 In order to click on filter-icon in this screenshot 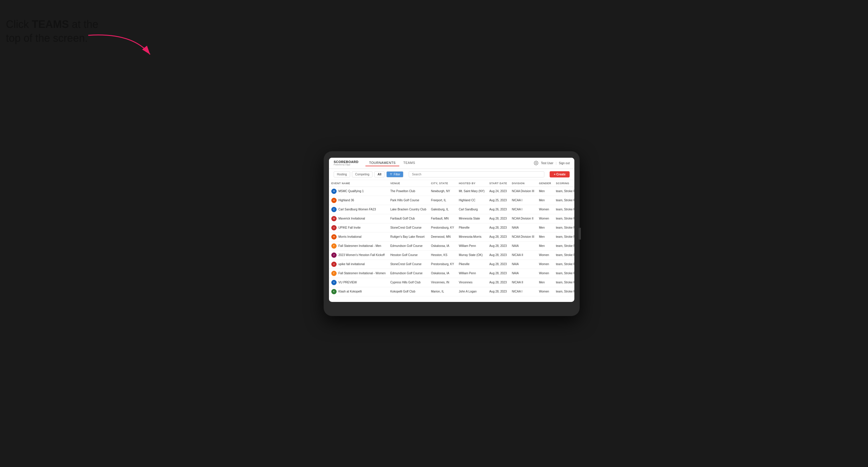, I will do `click(391, 174)`.